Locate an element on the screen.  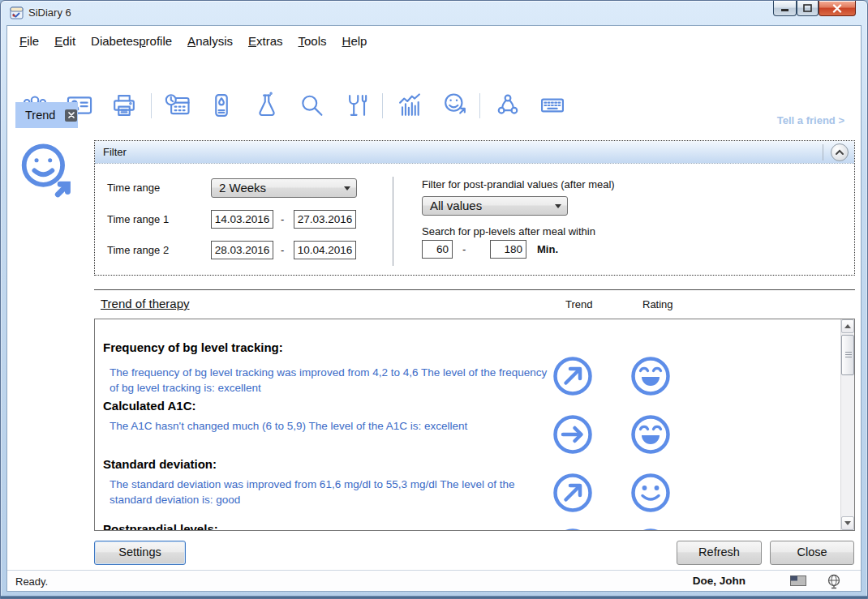
row-heading: Frequency of bg level tracking: is located at coordinates (193, 347).